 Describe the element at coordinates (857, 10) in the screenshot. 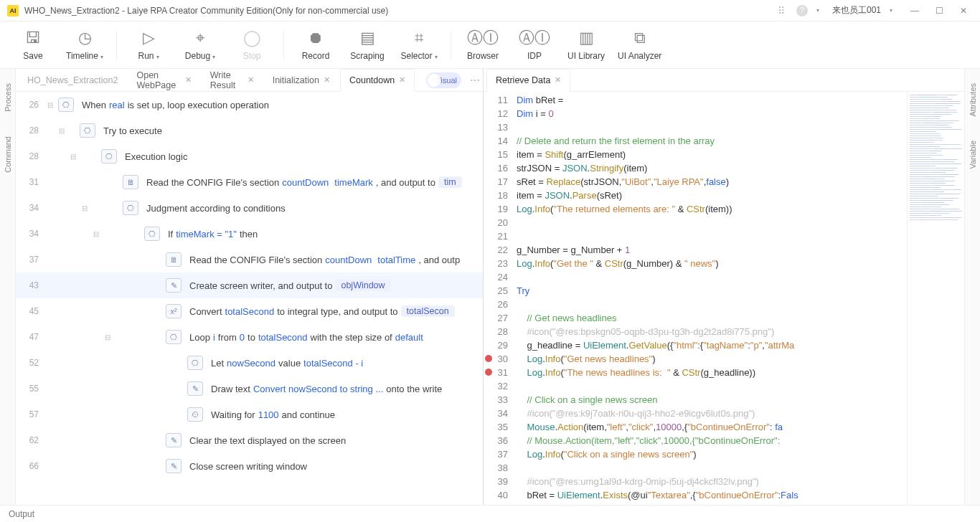

I see `user-label: 来也员工001` at that location.